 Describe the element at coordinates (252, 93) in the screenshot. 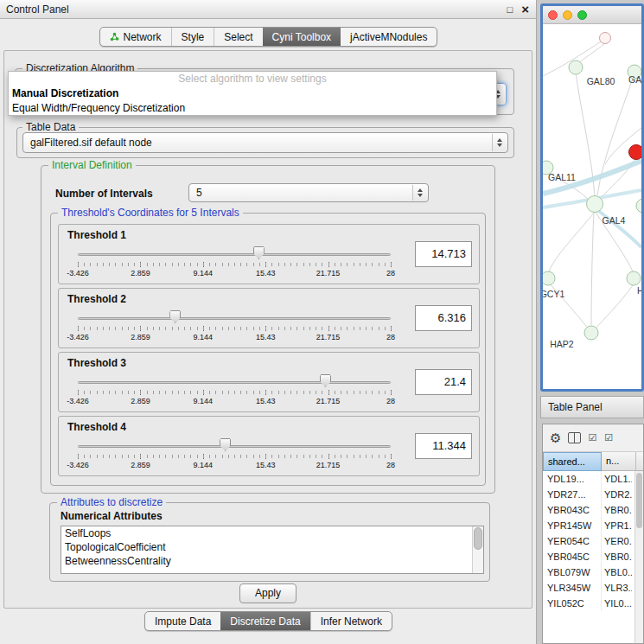

I see `dropdown-item-manual-discretization: Manual Discretization` at that location.